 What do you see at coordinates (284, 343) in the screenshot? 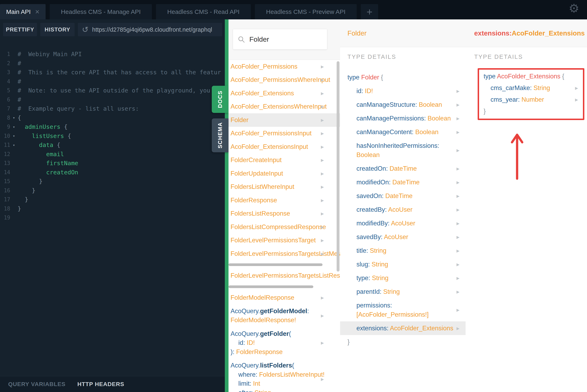
I see `docs-list-item: AcoQuery.getFolder(id: ID!): FolderRespo…` at bounding box center [284, 343].